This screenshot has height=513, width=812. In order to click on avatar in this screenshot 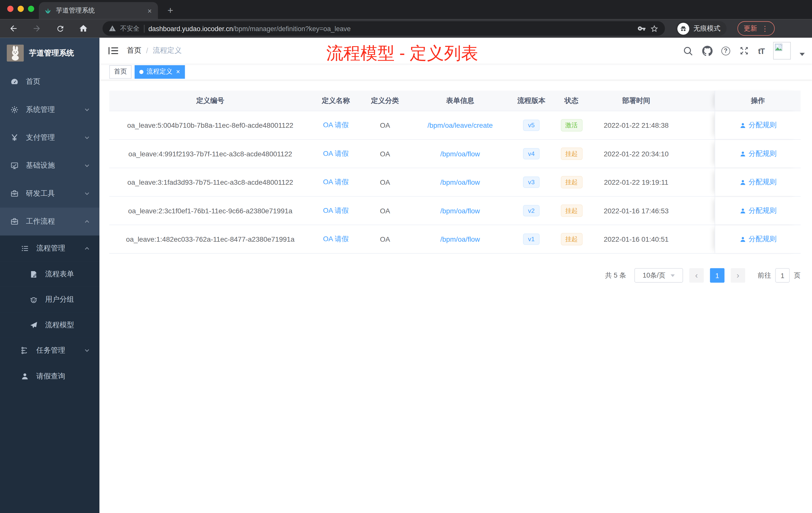, I will do `click(782, 51)`.